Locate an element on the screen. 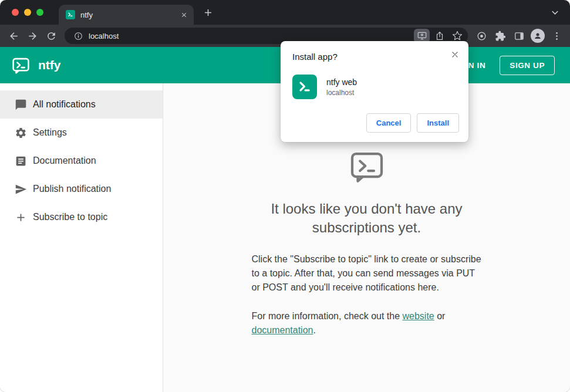 The width and height of the screenshot is (570, 392). install-icon is located at coordinates (422, 36).